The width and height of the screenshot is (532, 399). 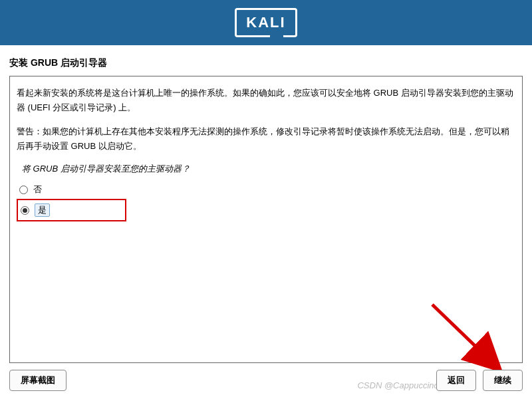 I want to click on radio-no-icon, so click(x=24, y=190).